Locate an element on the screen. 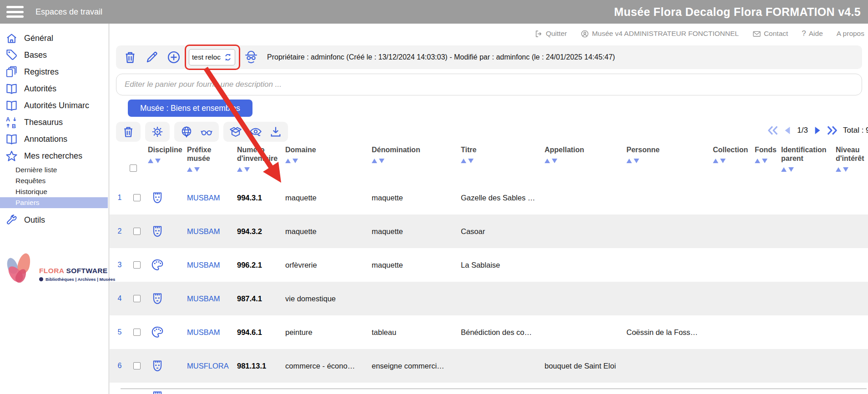 Image resolution: width=868 pixels, height=394 pixels. row-number-link: 3 is located at coordinates (120, 265).